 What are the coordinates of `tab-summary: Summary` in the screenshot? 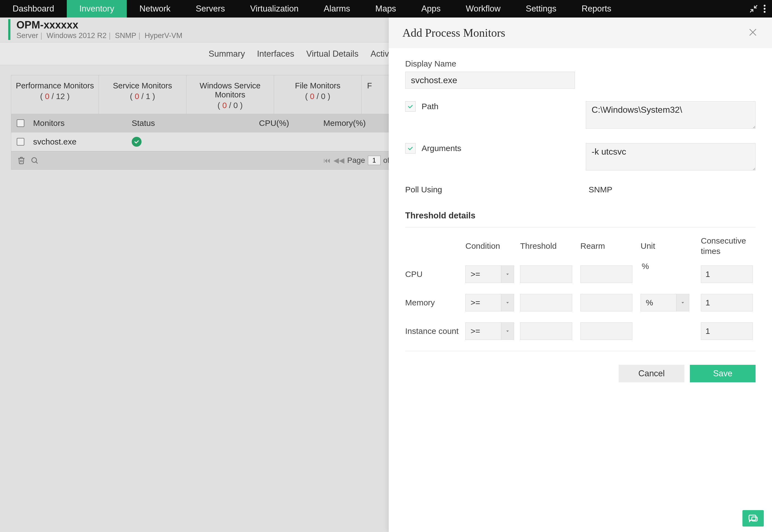 It's located at (227, 54).